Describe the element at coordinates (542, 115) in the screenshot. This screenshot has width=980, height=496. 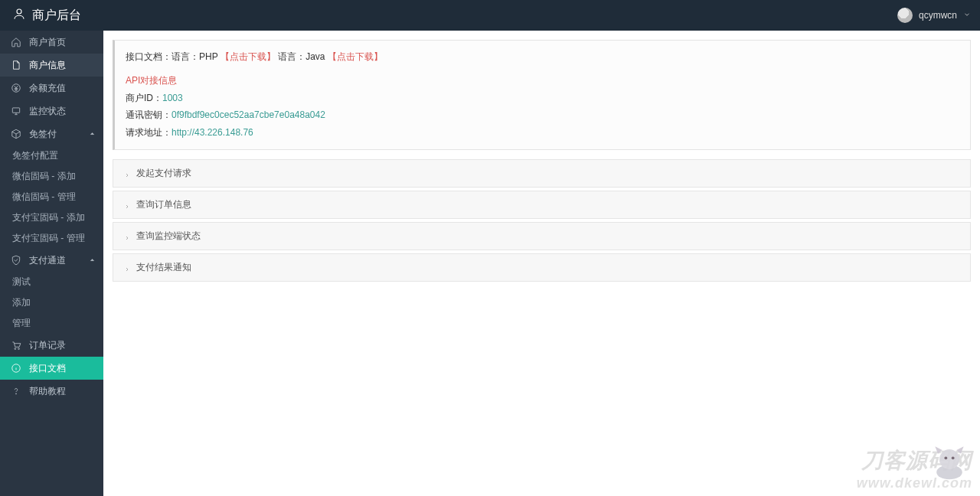
I see `secret-row: 通讯密钥：0f9fbdf9ec0cec52aa7cbe7e0a48a042` at that location.